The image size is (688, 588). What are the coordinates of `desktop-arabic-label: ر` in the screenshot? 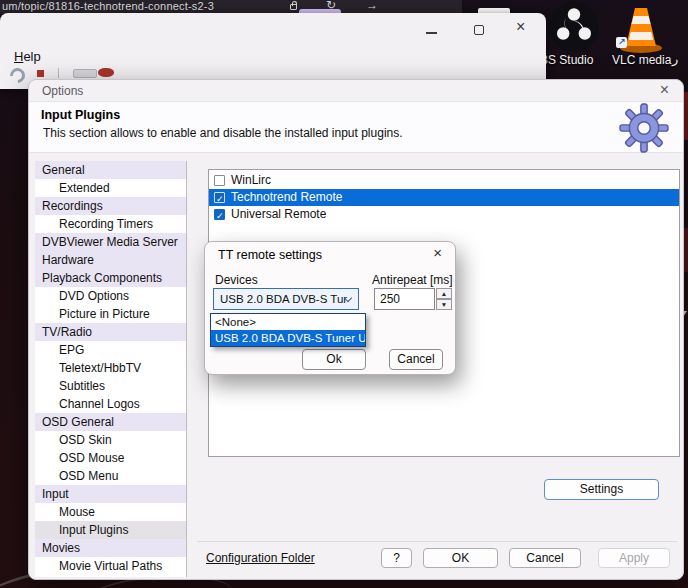 It's located at (675, 58).